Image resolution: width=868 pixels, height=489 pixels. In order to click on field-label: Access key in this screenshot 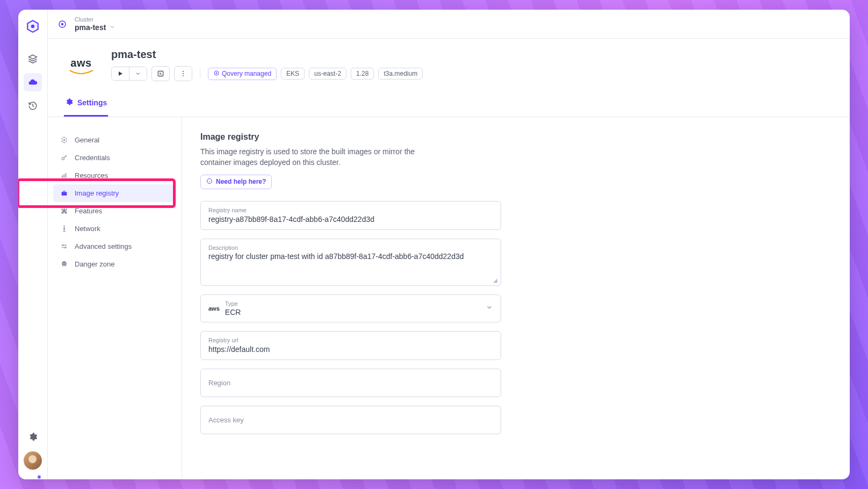, I will do `click(351, 420)`.